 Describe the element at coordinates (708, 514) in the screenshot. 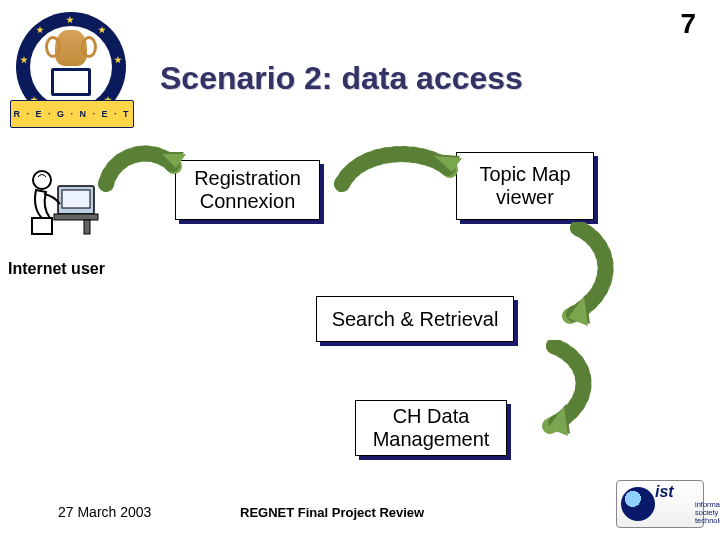

I see `ist-logo-small-text: information society technologies` at that location.